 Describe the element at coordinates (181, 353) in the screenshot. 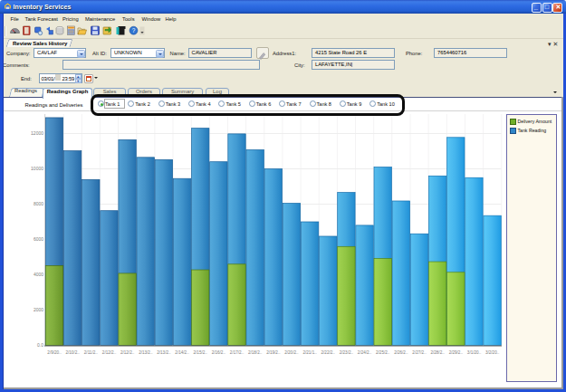

I see `svg-text: 2/14/2..` at that location.